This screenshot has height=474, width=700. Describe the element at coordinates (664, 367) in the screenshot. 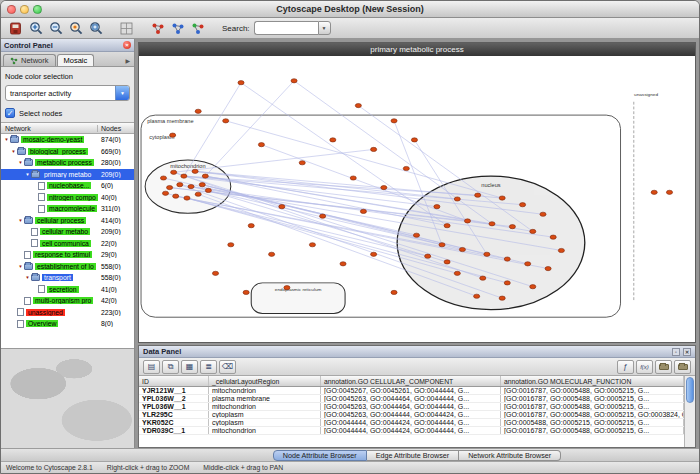

I see `import-attributes-icon` at that location.